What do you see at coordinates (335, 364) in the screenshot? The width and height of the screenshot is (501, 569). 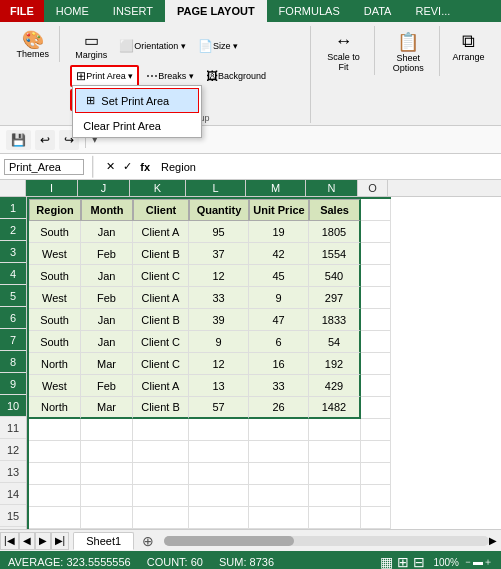 I see `cell-N8: 192` at bounding box center [335, 364].